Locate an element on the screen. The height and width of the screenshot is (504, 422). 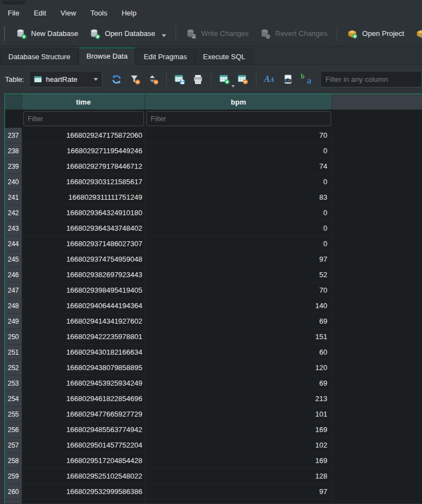
table-row: 257 1668029501457752204 102 is located at coordinates (214, 445).